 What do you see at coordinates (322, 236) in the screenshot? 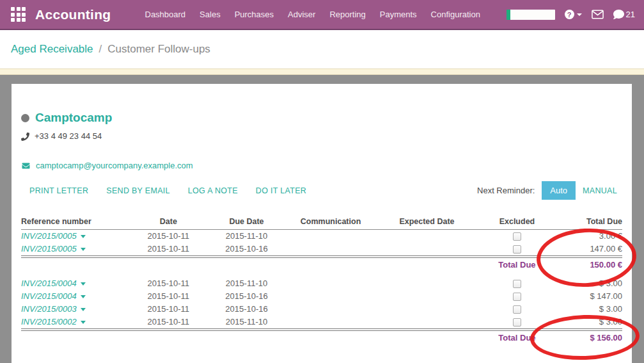
I see `invoice-row: INV/2015/0005 2015-10-11 2015-11-10 3.00…` at bounding box center [322, 236].